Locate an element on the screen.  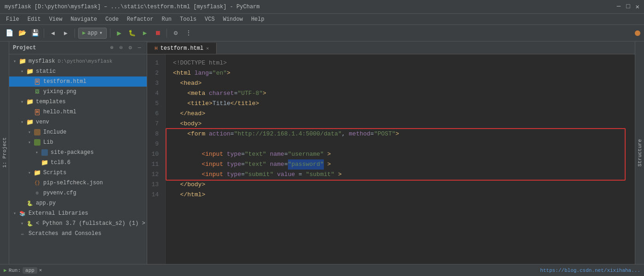
token: "en" is located at coordinates (220, 73).